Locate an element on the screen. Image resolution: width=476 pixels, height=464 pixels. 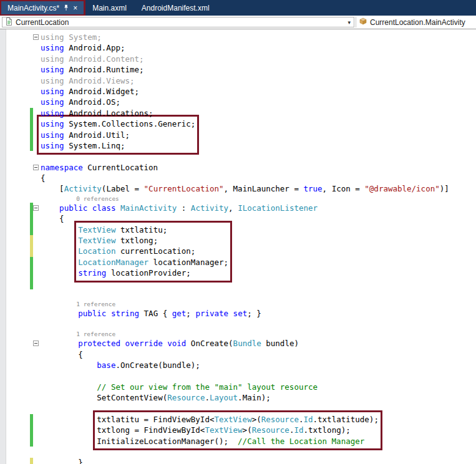
code-line: string locationProvider; is located at coordinates (153, 273).